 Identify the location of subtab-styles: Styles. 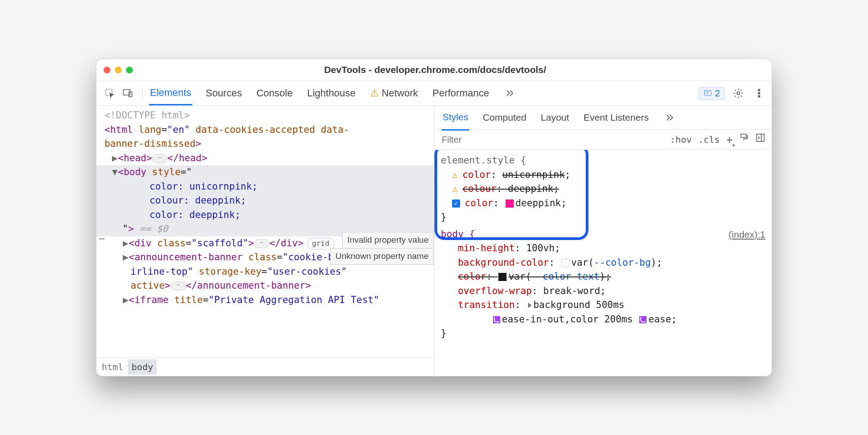
(456, 118).